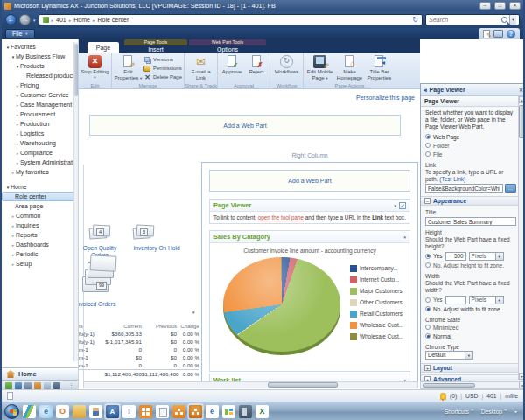  I want to click on content-horizontal-scrollbar, so click(250, 385).